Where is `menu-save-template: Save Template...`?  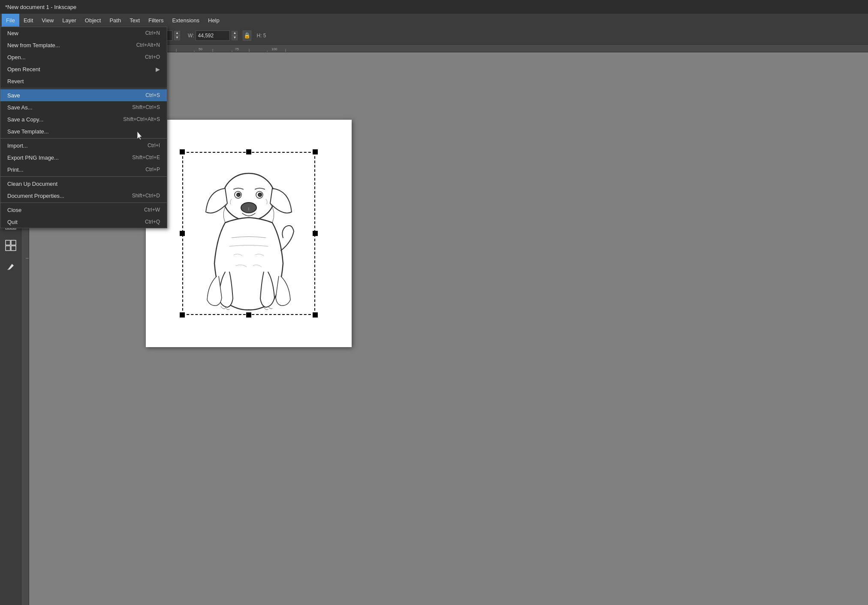
menu-save-template: Save Template... is located at coordinates (84, 131).